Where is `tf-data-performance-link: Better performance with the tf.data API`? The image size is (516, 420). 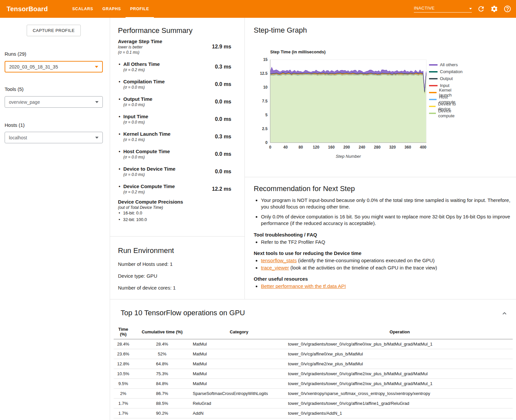
tf-data-performance-link: Better performance with the tf.data API is located at coordinates (303, 286).